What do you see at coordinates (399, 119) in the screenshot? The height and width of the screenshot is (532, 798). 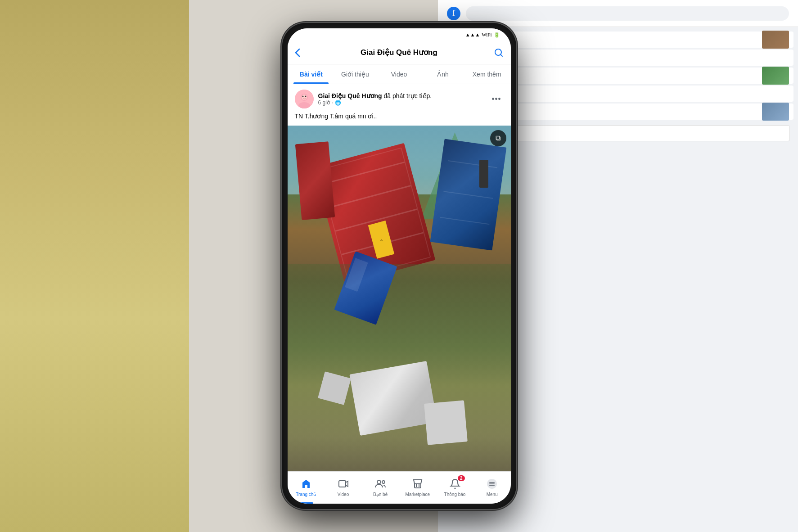 I see `post-text: TN T.hương T.âm quá mn ơi..` at bounding box center [399, 119].